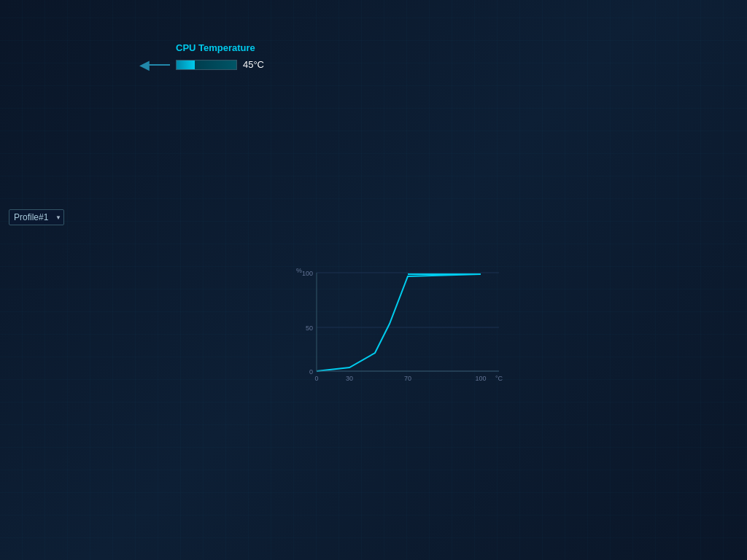 This screenshot has width=747, height=560. Describe the element at coordinates (400, 324) in the screenshot. I see `fan-chart-svg: 100 50 0 % °C 30 70 100 0` at that location.